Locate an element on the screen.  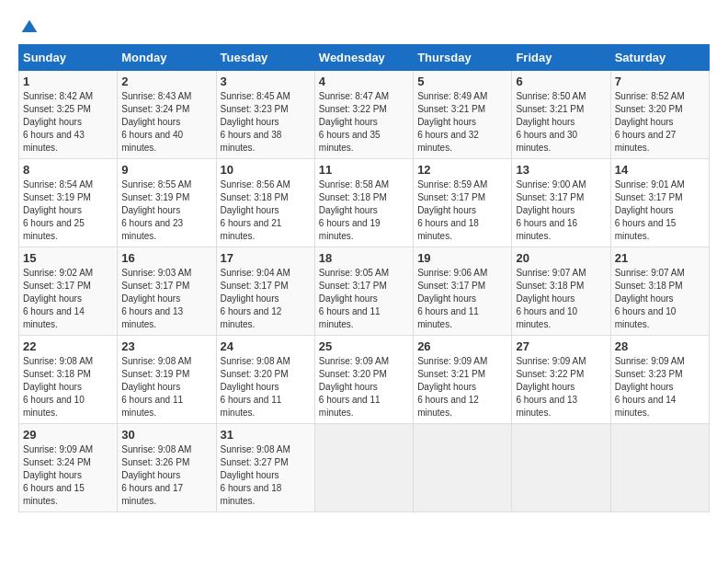
calendar-cell: 12 Sunrise: 8:59 AM Sunset: 3:17 PM Dayl… is located at coordinates (463, 203).